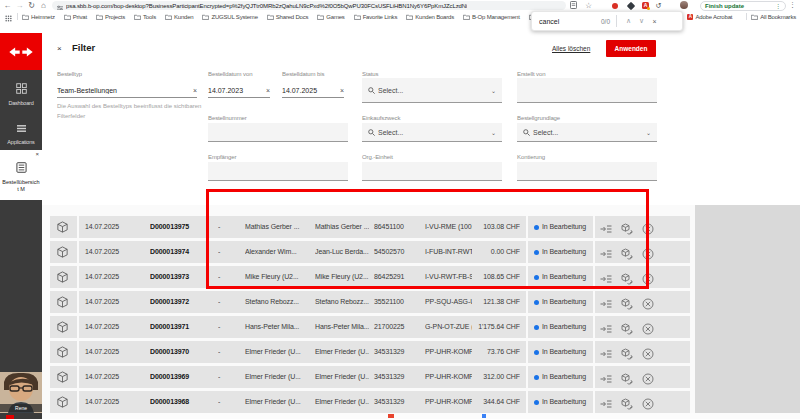 This screenshot has width=800, height=419. What do you see at coordinates (631, 5) in the screenshot?
I see `pen-extension-icon` at bounding box center [631, 5].